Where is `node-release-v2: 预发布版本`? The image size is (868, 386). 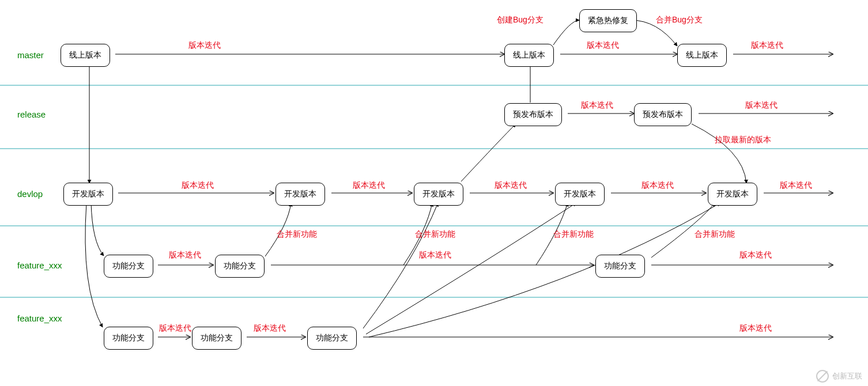
node-release-v2: 预发布版本 is located at coordinates (663, 115).